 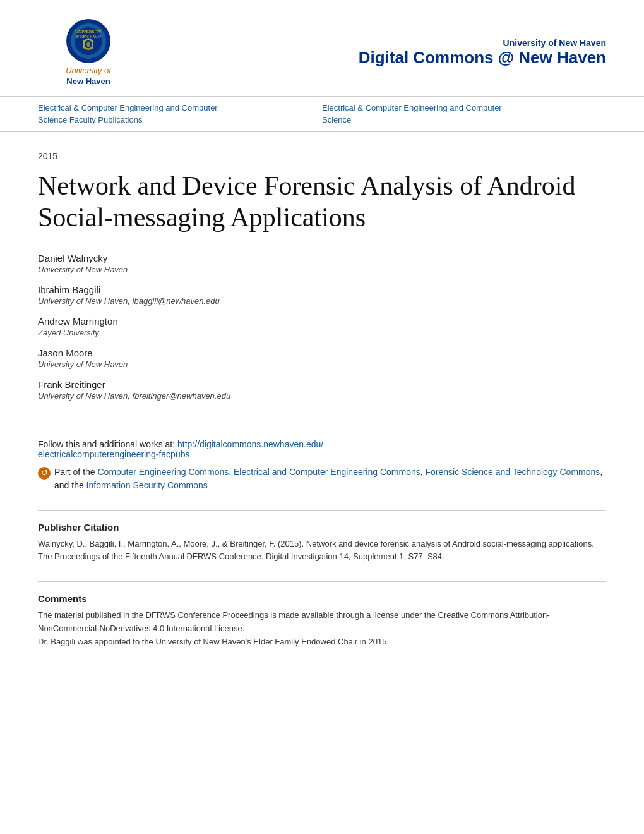 What do you see at coordinates (322, 449) in the screenshot?
I see `follow-text: Follow this and additional works at: htt…` at bounding box center [322, 449].